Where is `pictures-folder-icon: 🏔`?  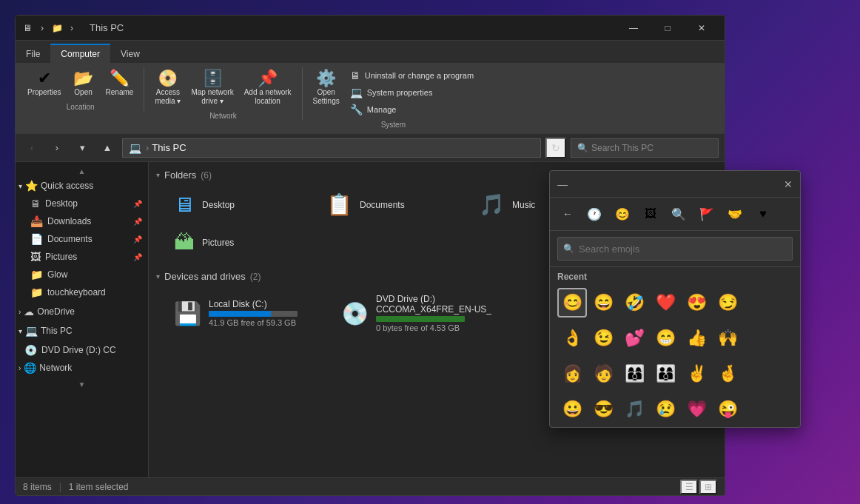
pictures-folder-icon: 🏔 is located at coordinates (184, 243).